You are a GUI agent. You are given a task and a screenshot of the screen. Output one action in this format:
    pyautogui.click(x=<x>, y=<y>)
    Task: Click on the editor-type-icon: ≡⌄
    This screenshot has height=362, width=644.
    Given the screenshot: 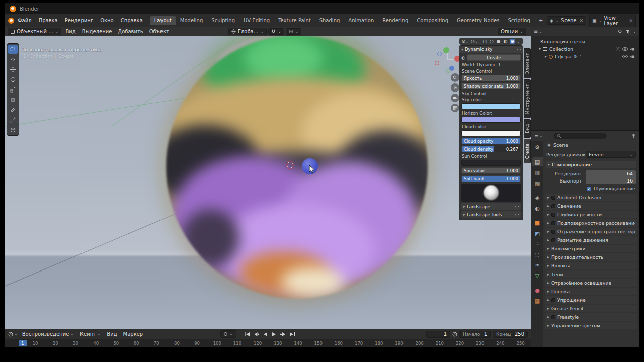 What is the action you would take?
    pyautogui.click(x=538, y=31)
    